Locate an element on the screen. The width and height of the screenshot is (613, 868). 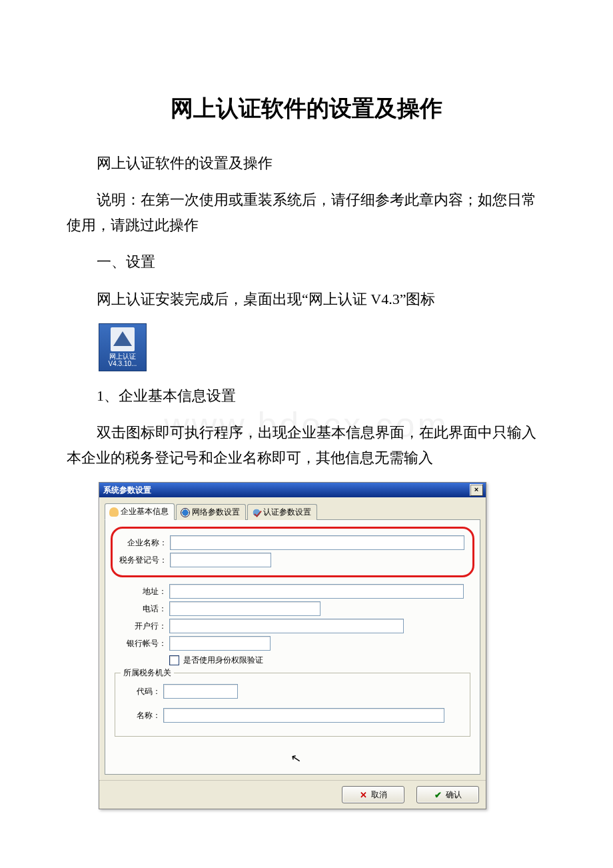
cancel-label: 取消 is located at coordinates (379, 795).